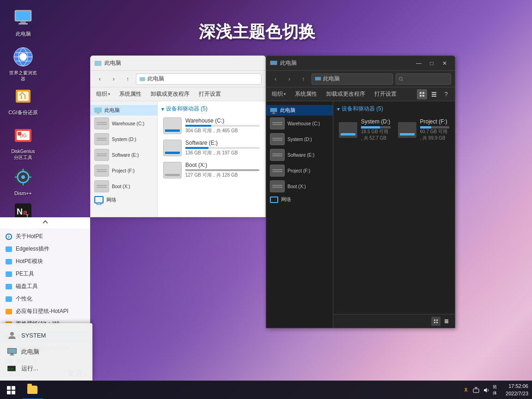 This screenshot has width=532, height=399. Describe the element at coordinates (130, 94) in the screenshot. I see `system-props-btn-light: 系统属性` at that location.